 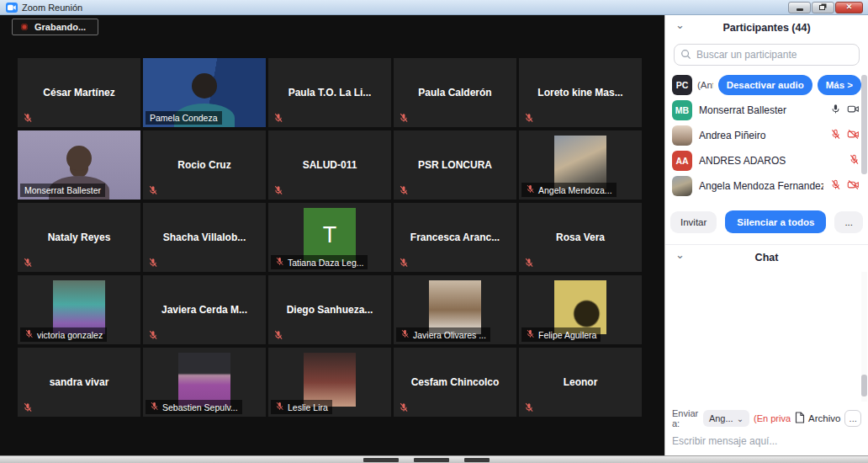 What do you see at coordinates (61, 27) in the screenshot?
I see `recording-label: Grabando...` at bounding box center [61, 27].